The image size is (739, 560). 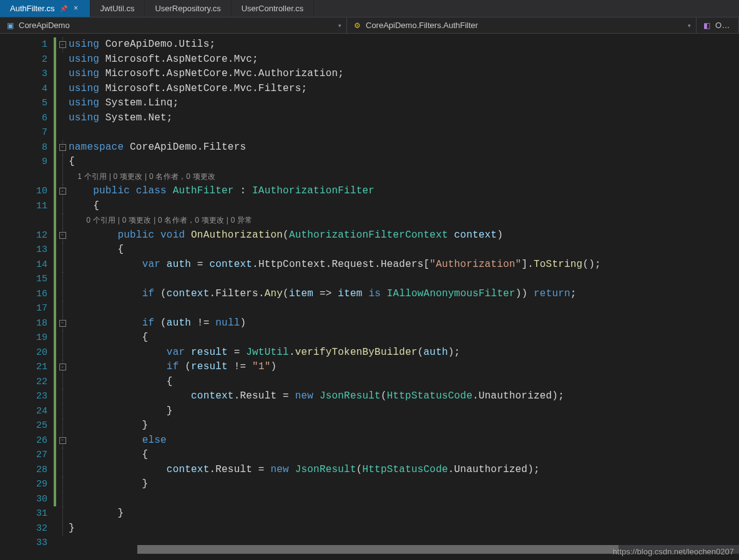 What do you see at coordinates (24, 250) in the screenshot?
I see `line-number: 13` at bounding box center [24, 250].